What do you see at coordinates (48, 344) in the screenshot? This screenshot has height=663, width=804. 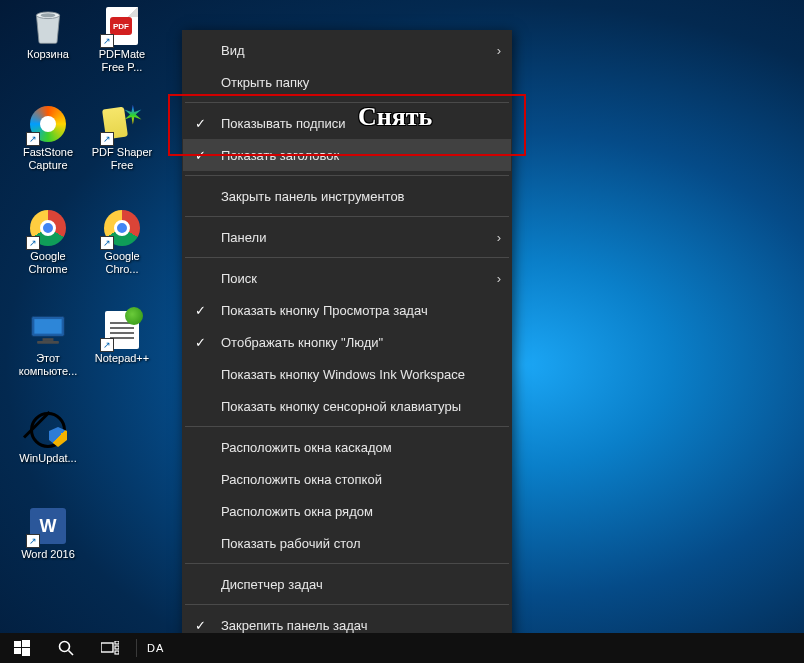 I see `icon-this-pc: Этот компьюте...` at bounding box center [48, 344].